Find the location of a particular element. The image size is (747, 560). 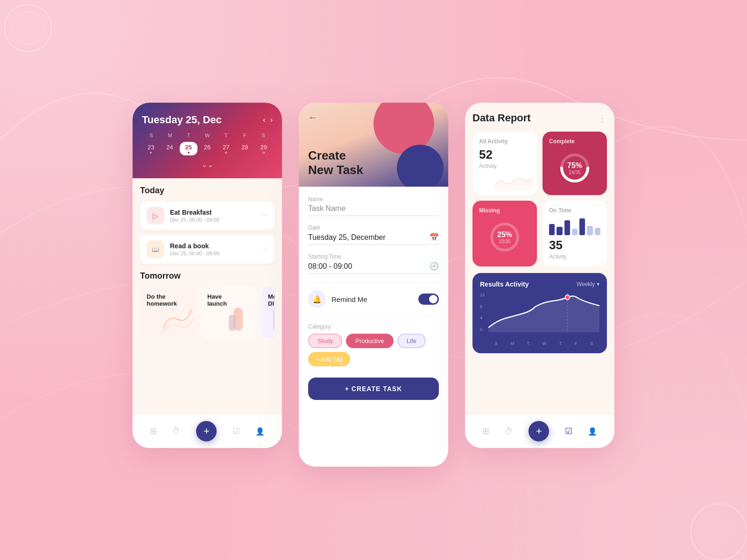

bar-t1 is located at coordinates (567, 228).